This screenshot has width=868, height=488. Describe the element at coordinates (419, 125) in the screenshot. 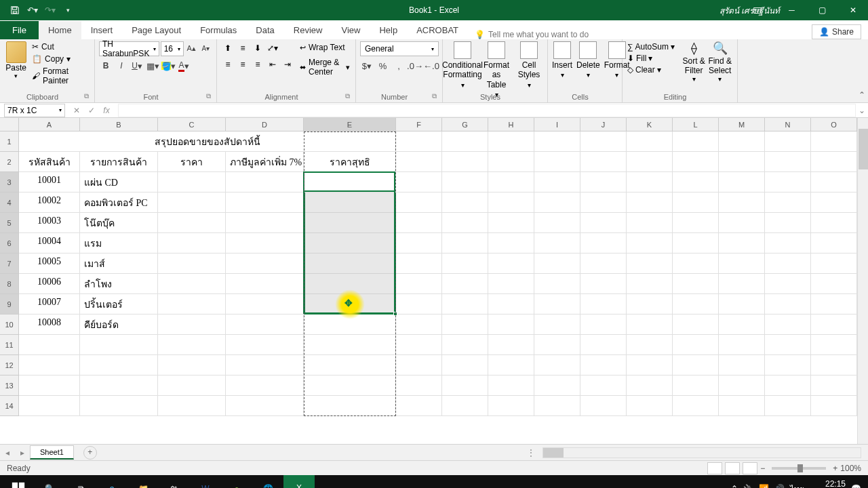

I see `col-header-F: F` at that location.